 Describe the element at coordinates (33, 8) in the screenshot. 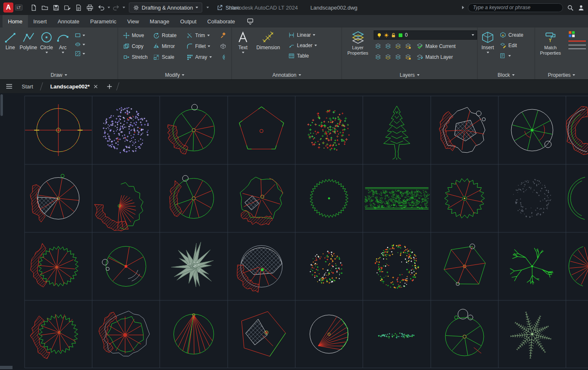

I see `new-button` at that location.